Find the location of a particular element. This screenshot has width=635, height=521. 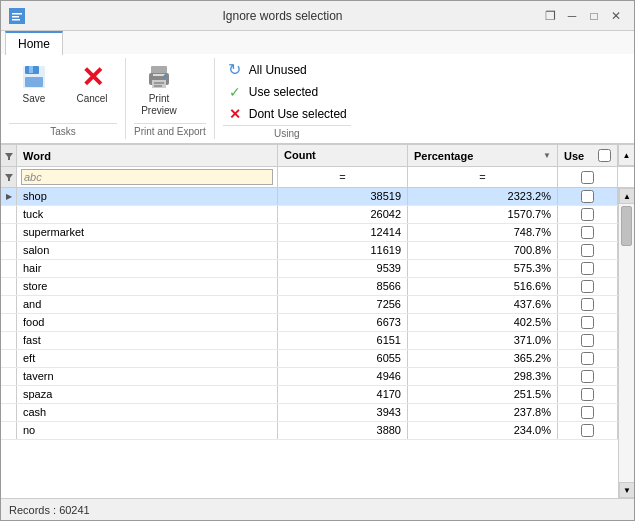

all-unused-item: ↻ All Unused is located at coordinates (287, 70).